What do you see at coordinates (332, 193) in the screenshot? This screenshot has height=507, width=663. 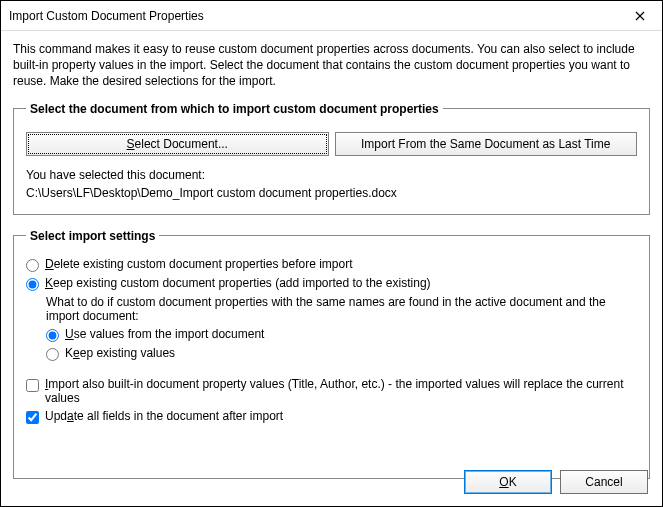 I see `selected-document-path: C:\Users\LF\Desktop\Demo_Import custom d…` at bounding box center [332, 193].